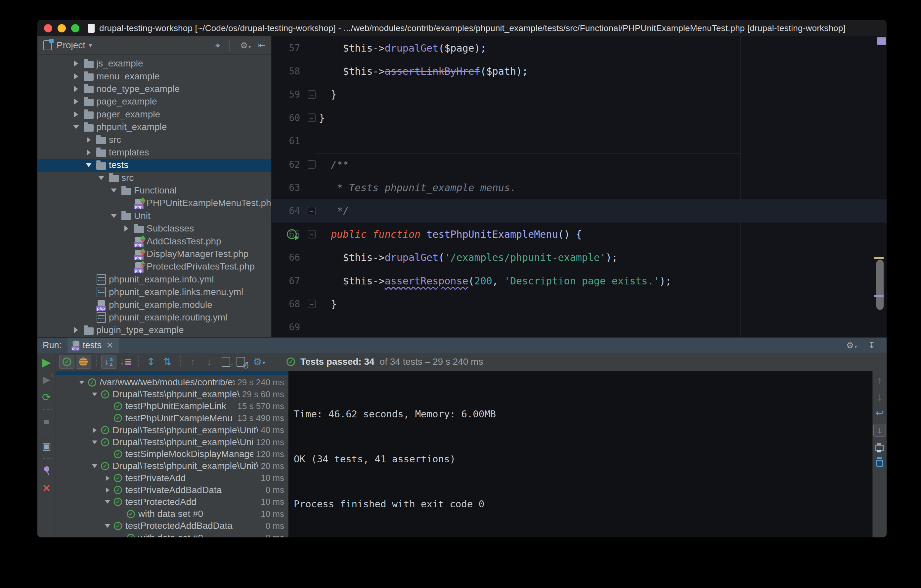 The width and height of the screenshot is (921, 588). What do you see at coordinates (880, 430) in the screenshot?
I see `scroll-to-end-button: ↓` at bounding box center [880, 430].